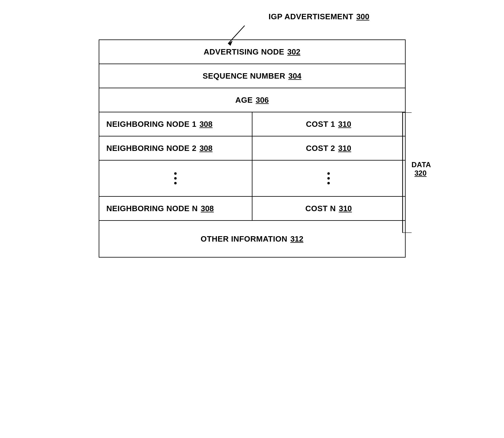  What do you see at coordinates (244, 100) in the screenshot?
I see `age-label: AGE` at bounding box center [244, 100].